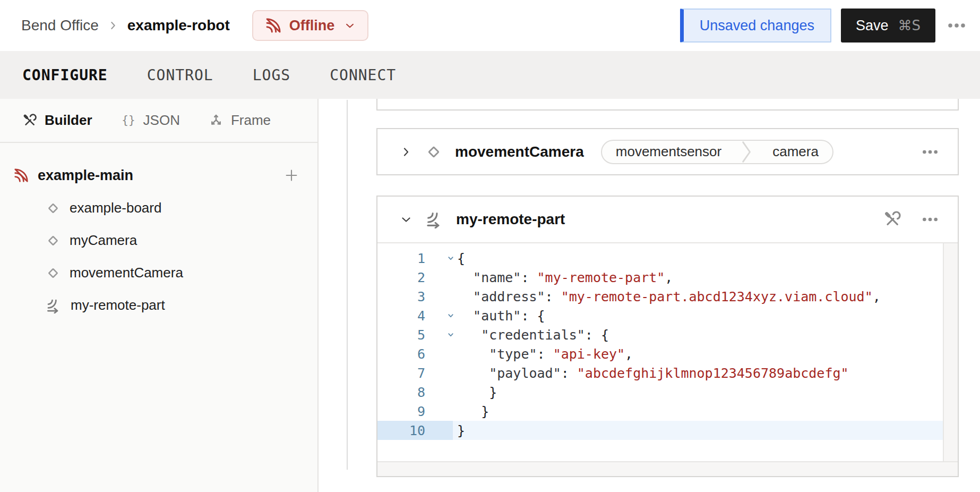 The width and height of the screenshot is (980, 492). I want to click on mode-label: Builder, so click(68, 120).